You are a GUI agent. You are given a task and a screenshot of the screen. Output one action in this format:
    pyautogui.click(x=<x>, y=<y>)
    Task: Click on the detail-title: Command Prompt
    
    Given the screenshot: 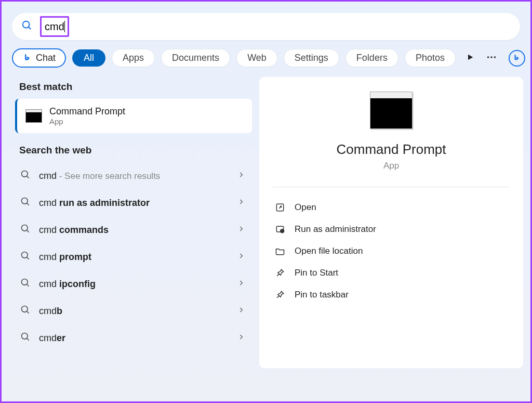 What is the action you would take?
    pyautogui.click(x=391, y=150)
    